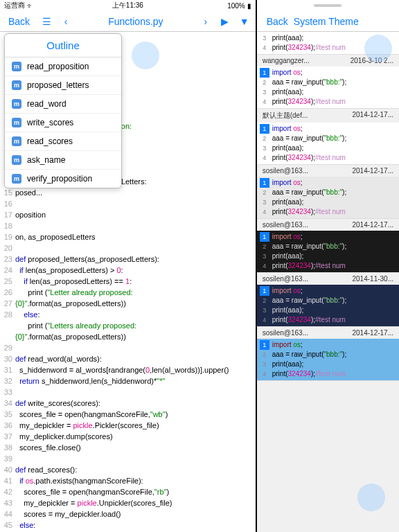 The width and height of the screenshot is (399, 532). I want to click on code-line: 19on, as_proposedLetters, so click(127, 237).